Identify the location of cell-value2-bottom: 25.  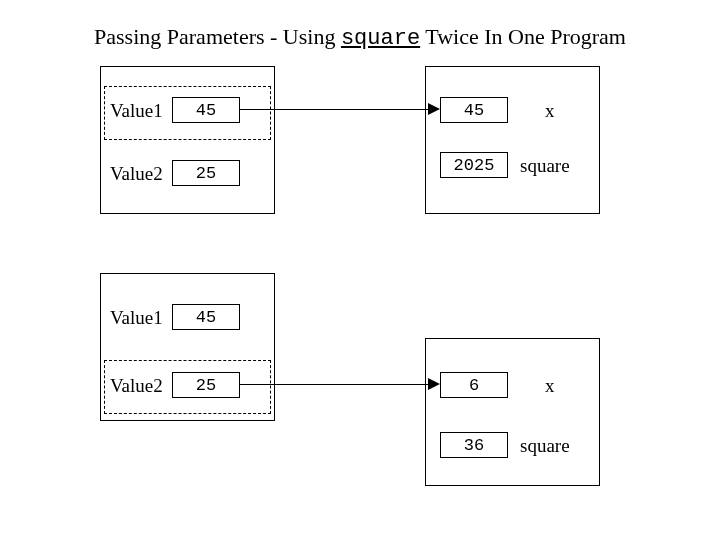
(206, 385).